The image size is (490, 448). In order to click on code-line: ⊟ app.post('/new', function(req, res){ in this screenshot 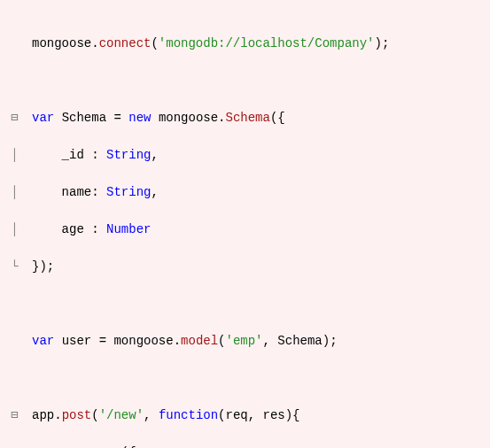, I will do `click(245, 416)`.